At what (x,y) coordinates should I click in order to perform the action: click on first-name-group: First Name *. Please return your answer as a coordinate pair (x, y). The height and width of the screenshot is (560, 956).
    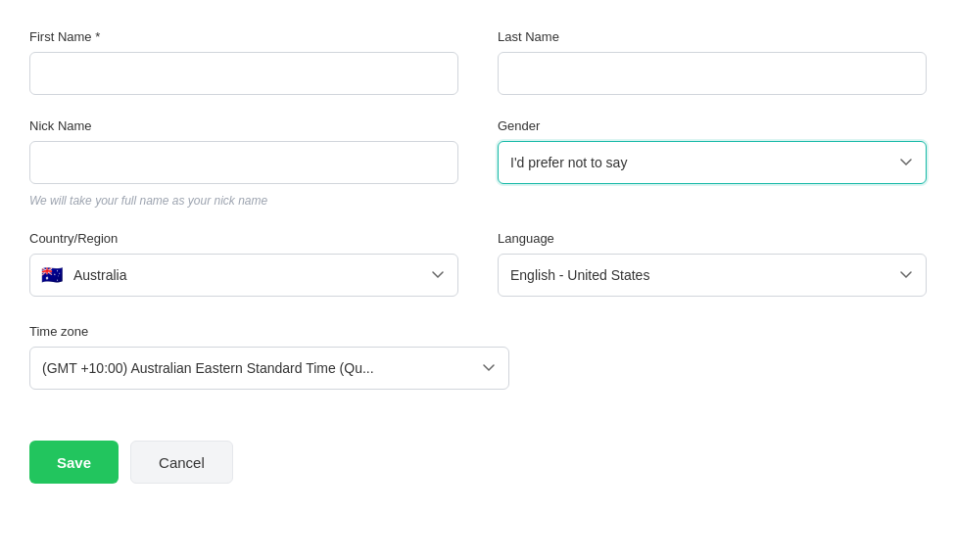
    Looking at the image, I should click on (244, 63).